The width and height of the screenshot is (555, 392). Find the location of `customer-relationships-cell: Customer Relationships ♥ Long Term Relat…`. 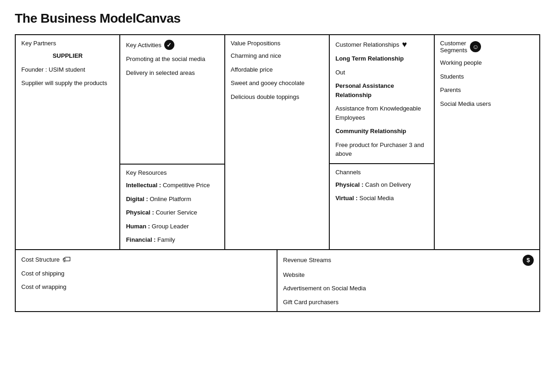

customer-relationships-cell: Customer Relationships ♥ Long Term Relat… is located at coordinates (382, 100).